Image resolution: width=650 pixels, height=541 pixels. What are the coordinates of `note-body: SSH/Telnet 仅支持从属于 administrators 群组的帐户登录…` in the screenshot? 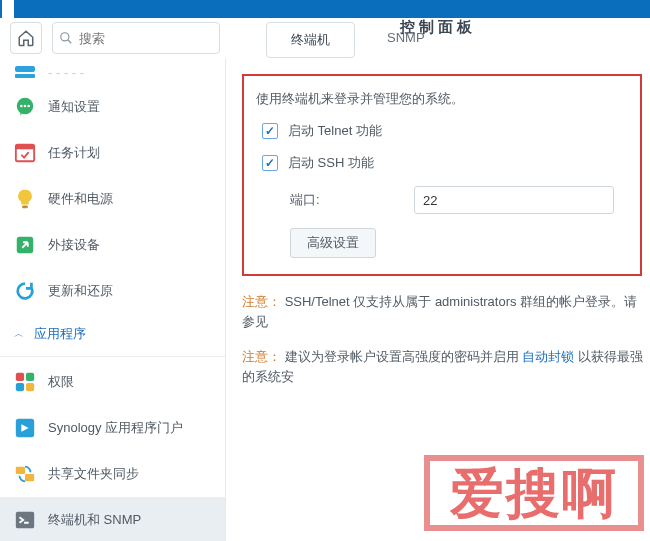 It's located at (440, 312).